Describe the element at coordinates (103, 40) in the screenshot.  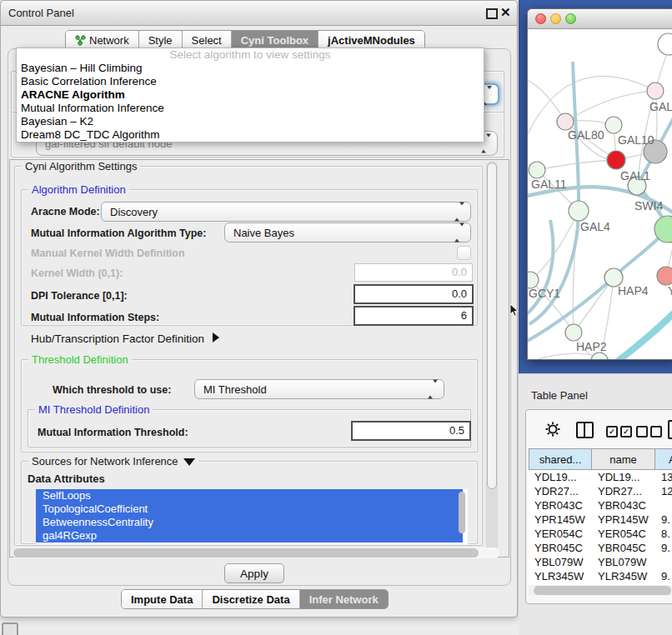
I see `tab-network: Network` at that location.